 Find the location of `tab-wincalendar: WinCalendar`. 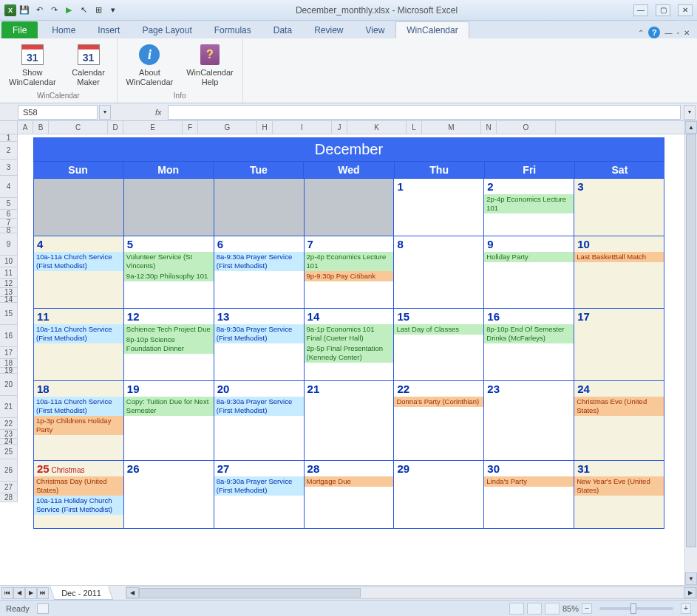

tab-wincalendar: WinCalendar is located at coordinates (432, 30).